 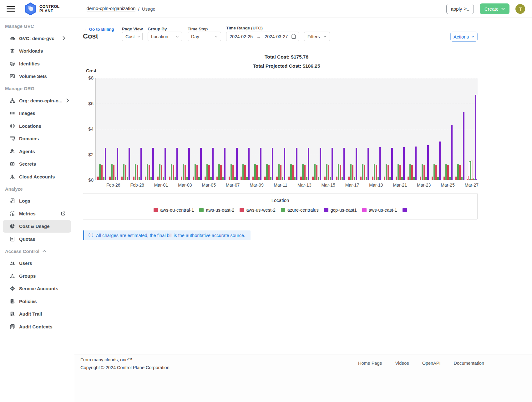 I want to click on legend-item-aws-us-east-2: aws-us-east-2, so click(x=217, y=210).